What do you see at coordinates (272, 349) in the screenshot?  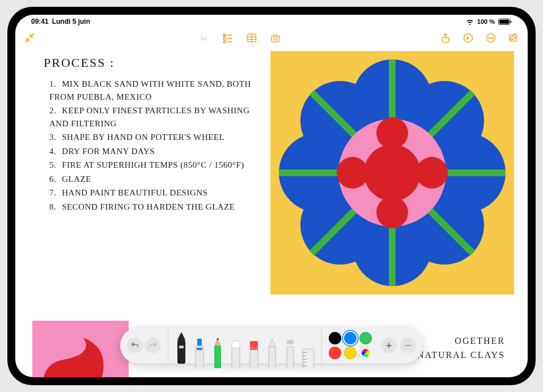 I see `crayon-tool` at bounding box center [272, 349].